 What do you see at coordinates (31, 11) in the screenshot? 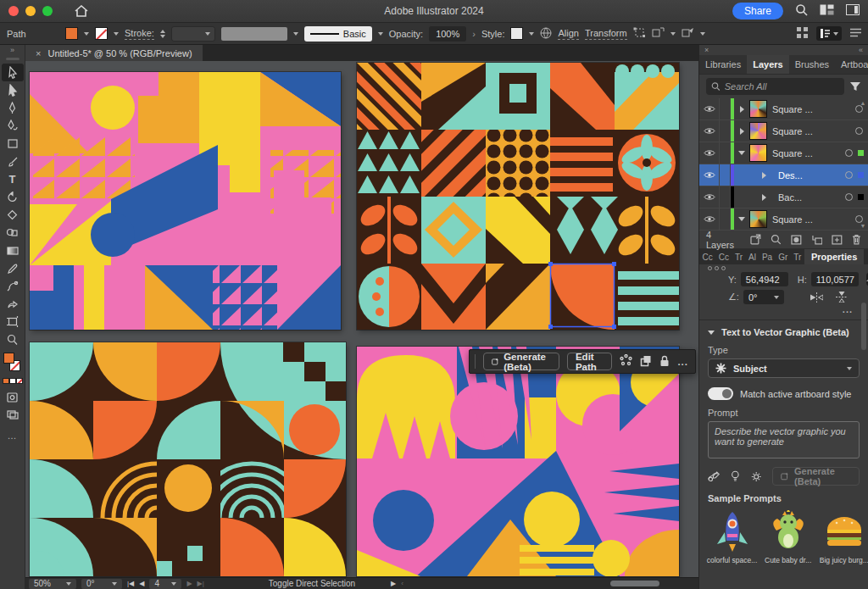
I see `minimize-button` at bounding box center [31, 11].